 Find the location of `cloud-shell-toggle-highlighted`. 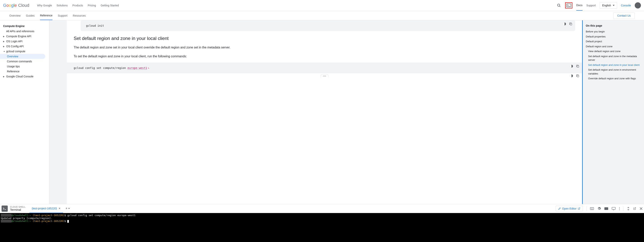

cloud-shell-toggle-highlighted is located at coordinates (569, 5).